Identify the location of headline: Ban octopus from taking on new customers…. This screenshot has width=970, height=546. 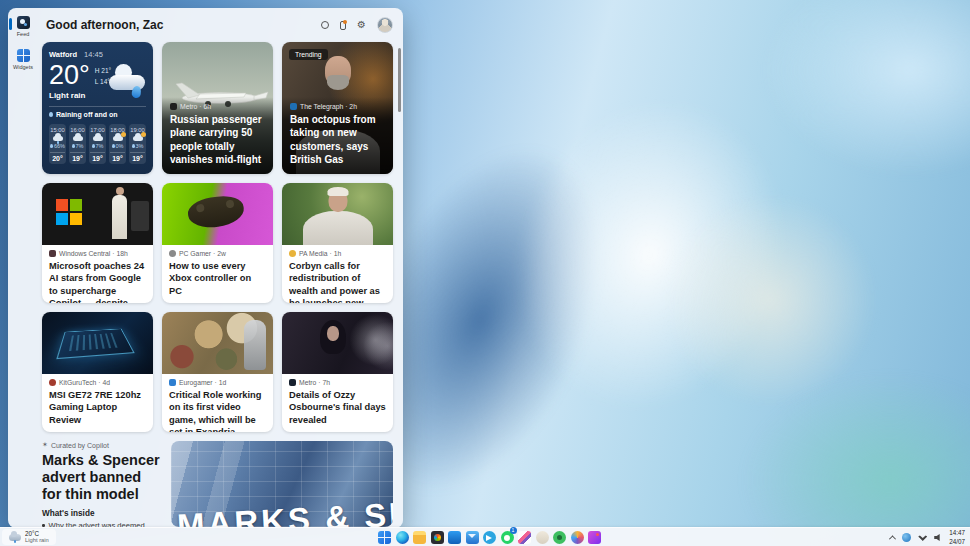
(338, 140).